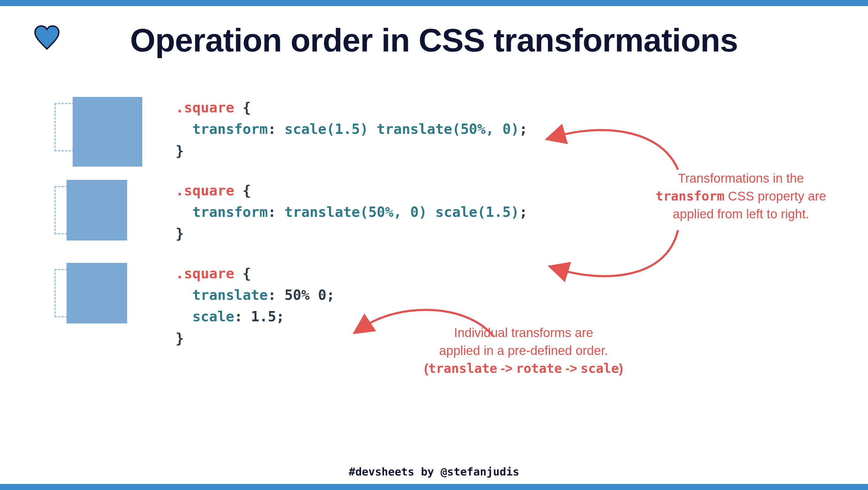 This screenshot has width=868, height=490. What do you see at coordinates (352, 212) in the screenshot?
I see `code-block: .square { transform: translate(50%, 0) s…` at bounding box center [352, 212].